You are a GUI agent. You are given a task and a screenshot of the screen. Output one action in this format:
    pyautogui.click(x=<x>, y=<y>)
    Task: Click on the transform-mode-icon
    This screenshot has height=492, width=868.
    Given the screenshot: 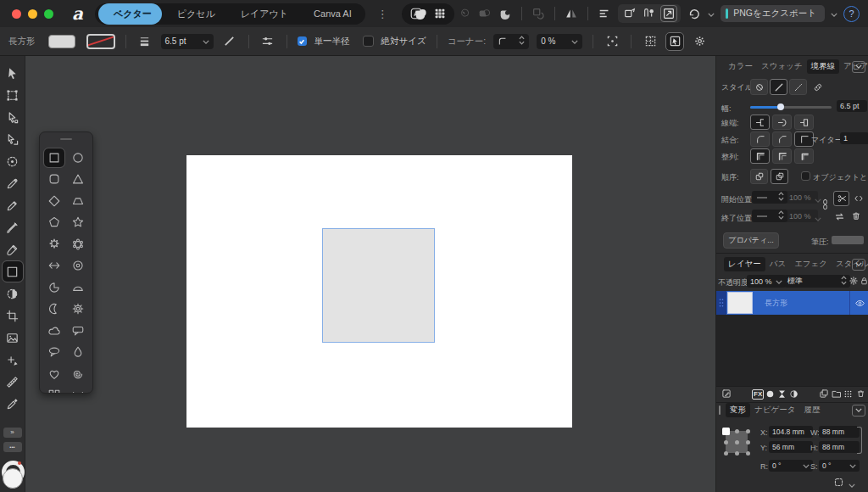 What is the action you would take?
    pyautogui.click(x=839, y=484)
    